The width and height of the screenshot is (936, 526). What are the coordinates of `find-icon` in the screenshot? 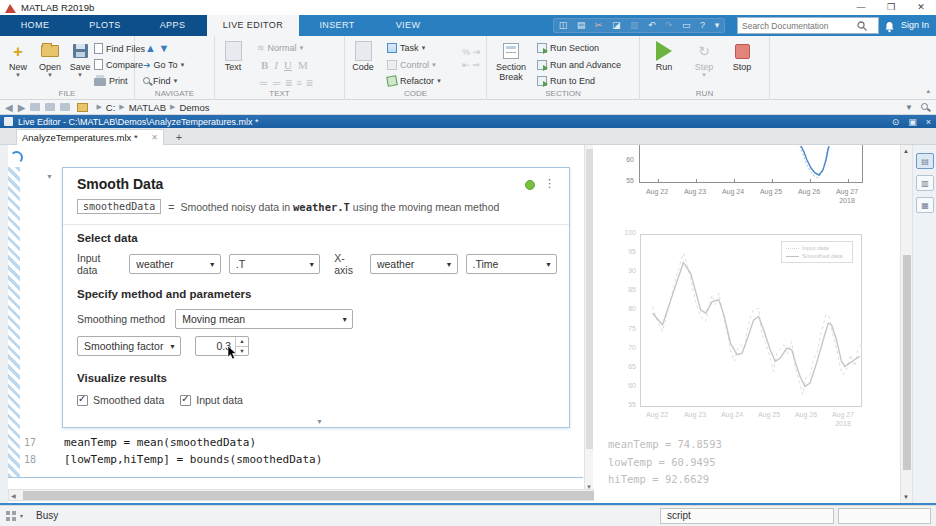 It's located at (146, 80).